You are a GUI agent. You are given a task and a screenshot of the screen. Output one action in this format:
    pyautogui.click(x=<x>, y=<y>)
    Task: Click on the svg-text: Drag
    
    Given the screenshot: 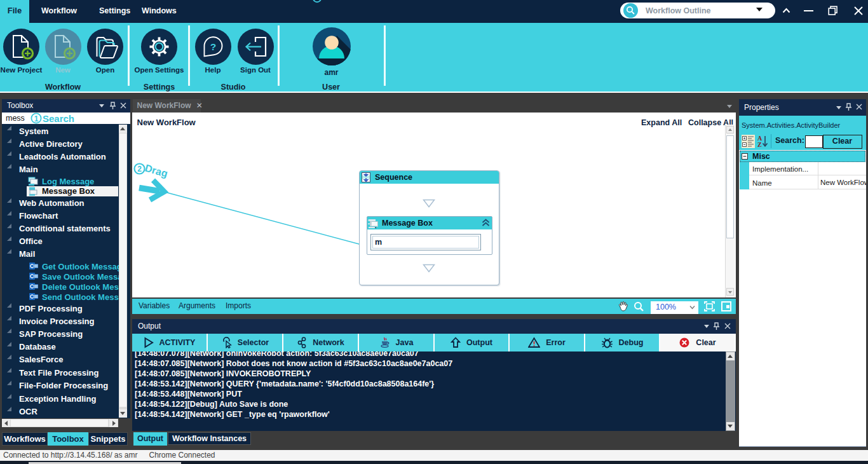 What is the action you would take?
    pyautogui.click(x=156, y=171)
    